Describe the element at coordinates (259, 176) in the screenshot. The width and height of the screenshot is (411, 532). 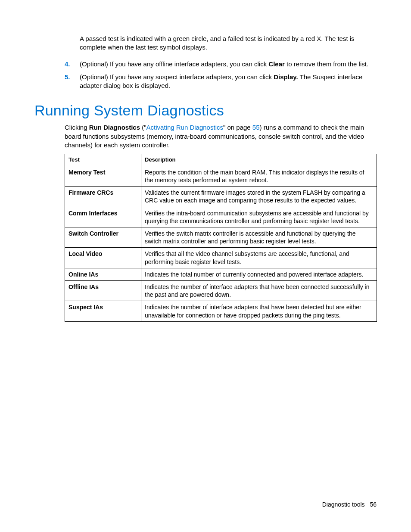
I see `table-cell-desc: Reports the condition of the main board …` at that location.